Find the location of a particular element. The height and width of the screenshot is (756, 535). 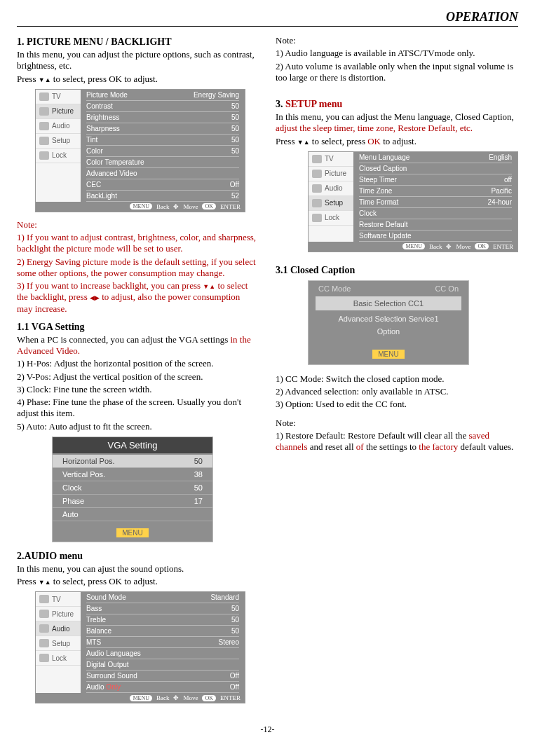

cc-basic: Basic Selection CC1 is located at coordinates (388, 303).